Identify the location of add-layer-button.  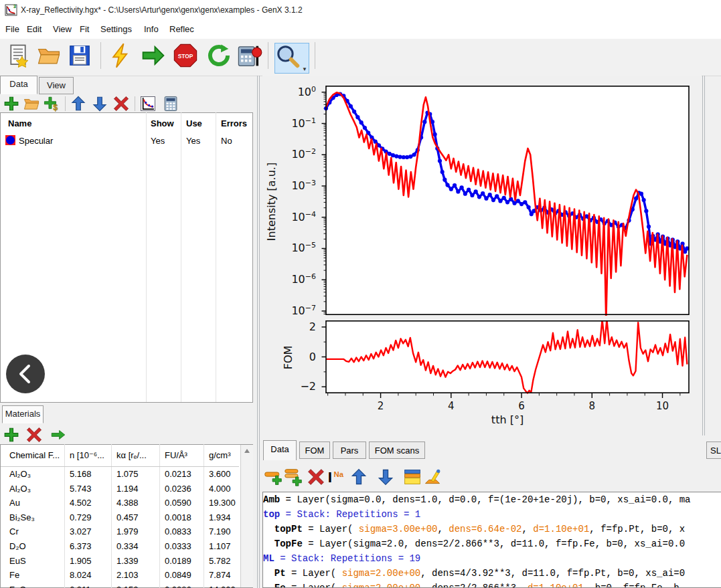
(273, 477).